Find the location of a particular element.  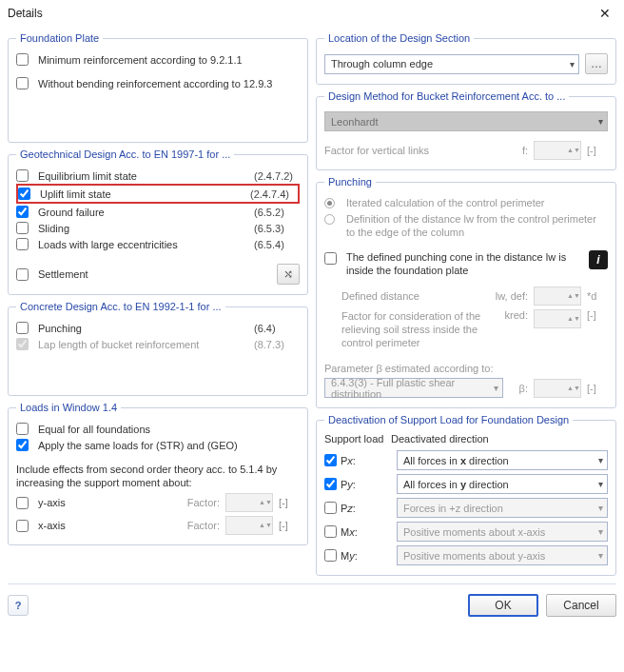

lbl-equal-foundations: Equal for all foundations is located at coordinates (169, 429).